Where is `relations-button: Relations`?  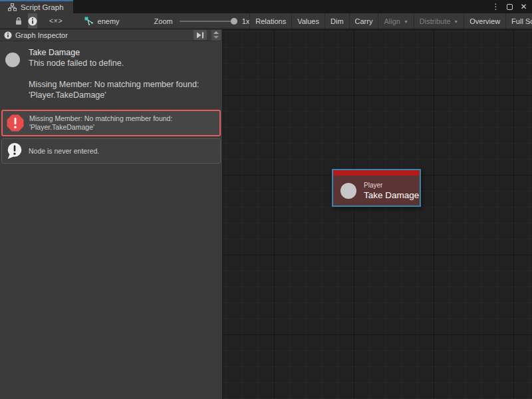
relations-button: Relations is located at coordinates (271, 21).